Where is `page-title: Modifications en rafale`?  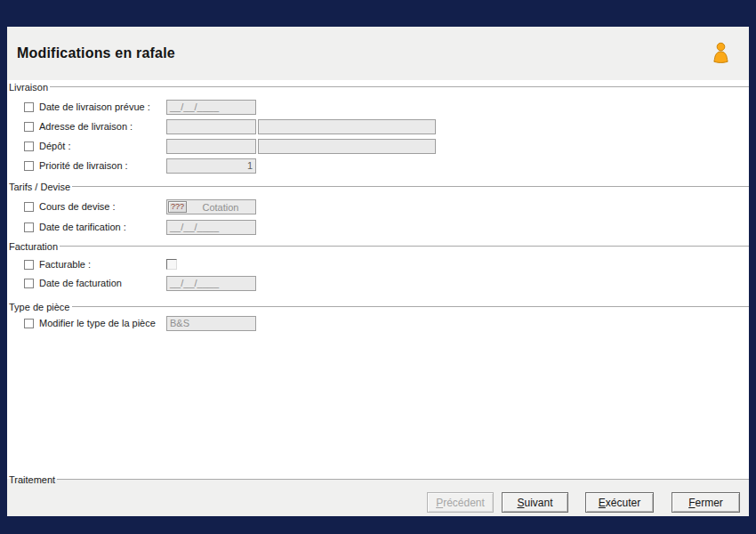 page-title: Modifications en rafale is located at coordinates (96, 53).